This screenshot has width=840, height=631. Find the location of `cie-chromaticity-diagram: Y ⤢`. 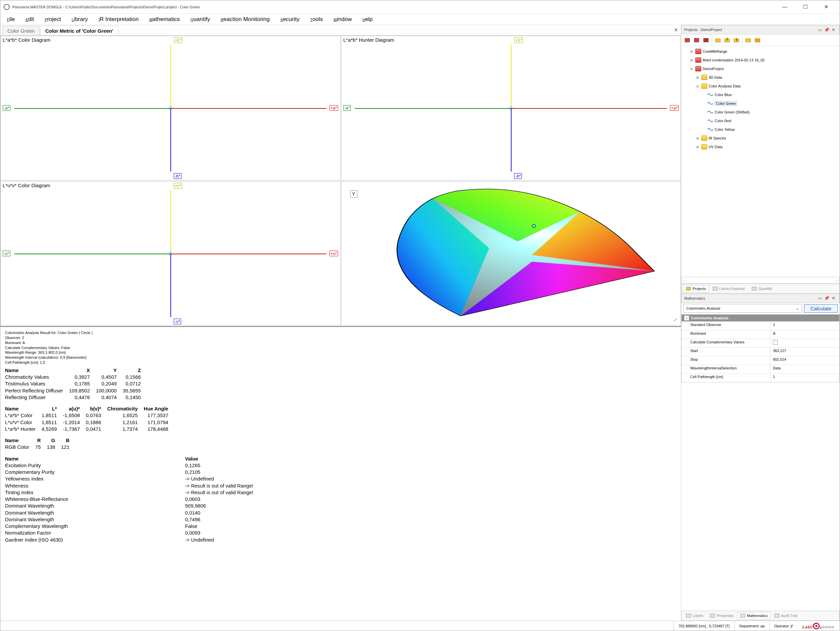

cie-chromaticity-diagram: Y ⤢ is located at coordinates (511, 254).